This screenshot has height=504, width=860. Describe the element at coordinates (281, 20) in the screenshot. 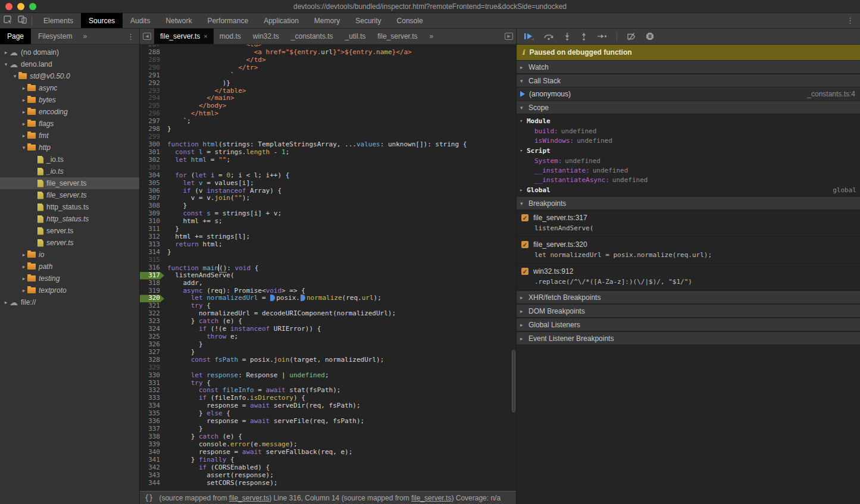

I see `panel-tab-application: Application` at that location.